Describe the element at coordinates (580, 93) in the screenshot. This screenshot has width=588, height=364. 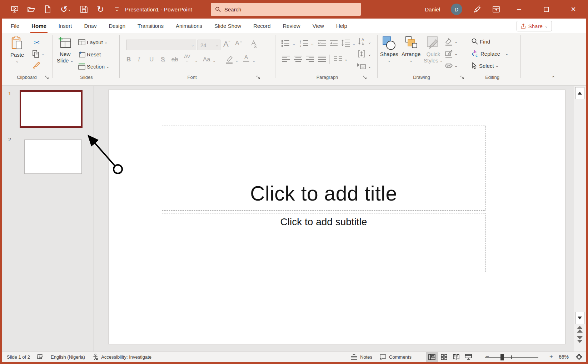
I see `scroll-up-button` at that location.